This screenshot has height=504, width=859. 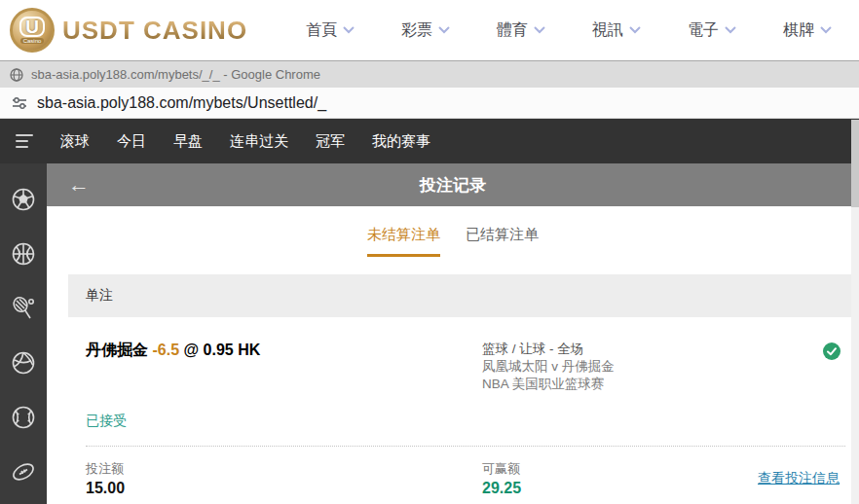 What do you see at coordinates (131, 142) in the screenshot?
I see `sportnav-today: 今日` at bounding box center [131, 142].